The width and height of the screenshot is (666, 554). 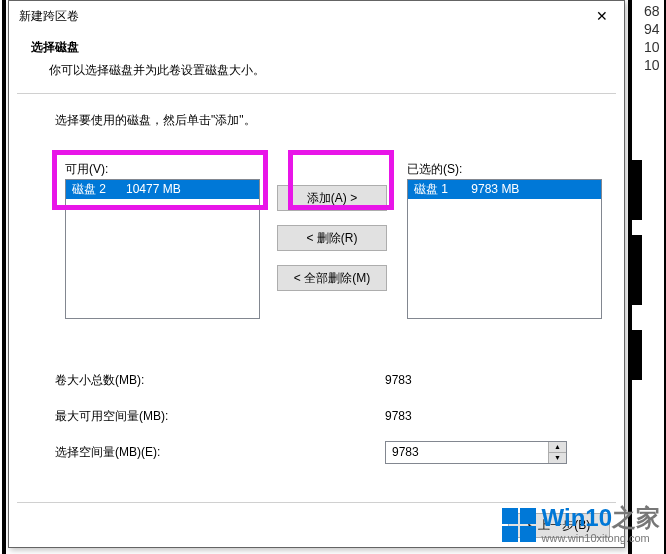 What do you see at coordinates (316, 62) in the screenshot?
I see `wizard-header: 选择磁盘 你可以选择磁盘并为此卷设置磁盘大小。` at bounding box center [316, 62].